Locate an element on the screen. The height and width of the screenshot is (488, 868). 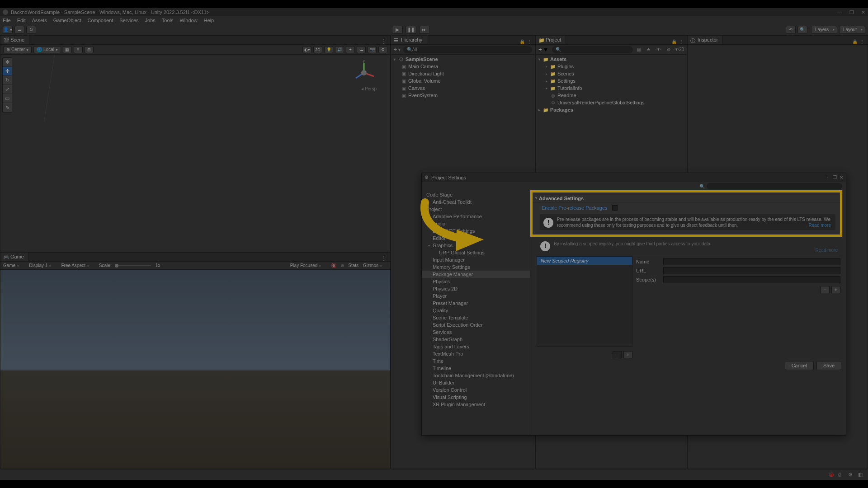
settings-category-visual-scripting: Visual Scripting is located at coordinates (476, 397).